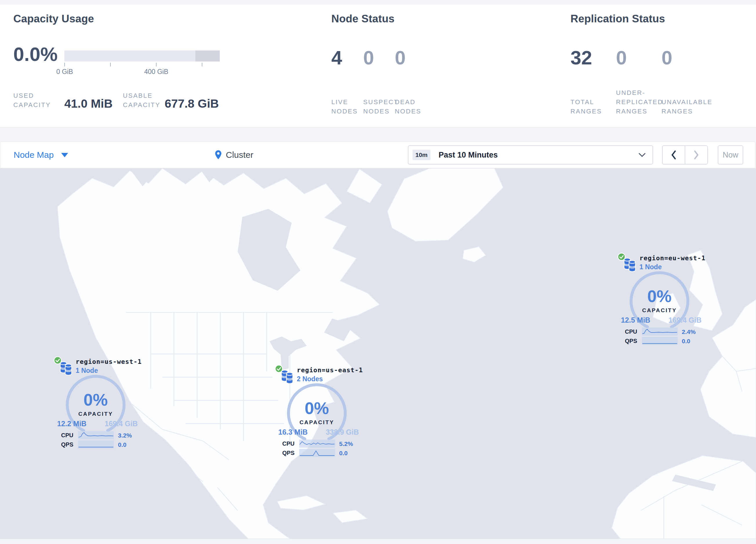 The height and width of the screenshot is (544, 756). I want to click on usable-capacity-value: 677.8 GiB, so click(192, 104).